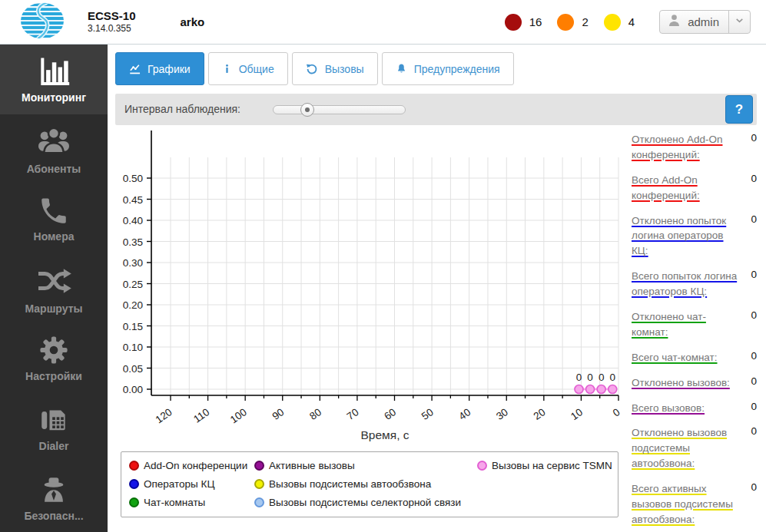 The height and width of the screenshot is (532, 766). What do you see at coordinates (54, 428) in the screenshot?
I see `sidebar-item-5: Dialer` at bounding box center [54, 428].